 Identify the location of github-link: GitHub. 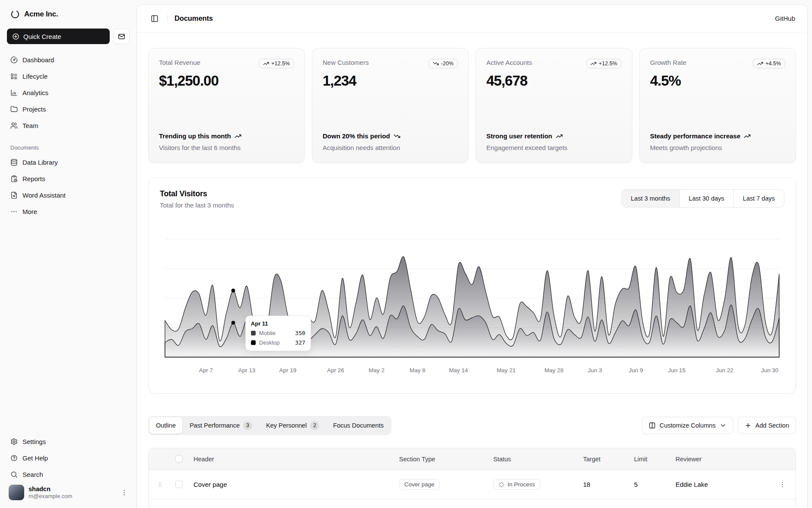
(785, 18).